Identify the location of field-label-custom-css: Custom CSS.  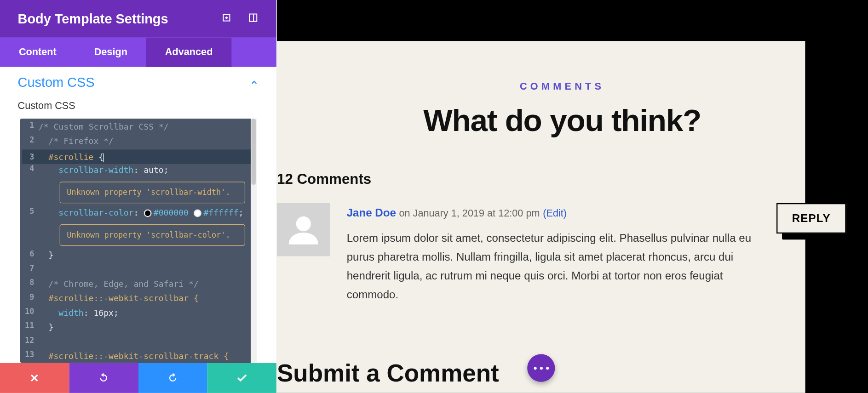
(138, 109).